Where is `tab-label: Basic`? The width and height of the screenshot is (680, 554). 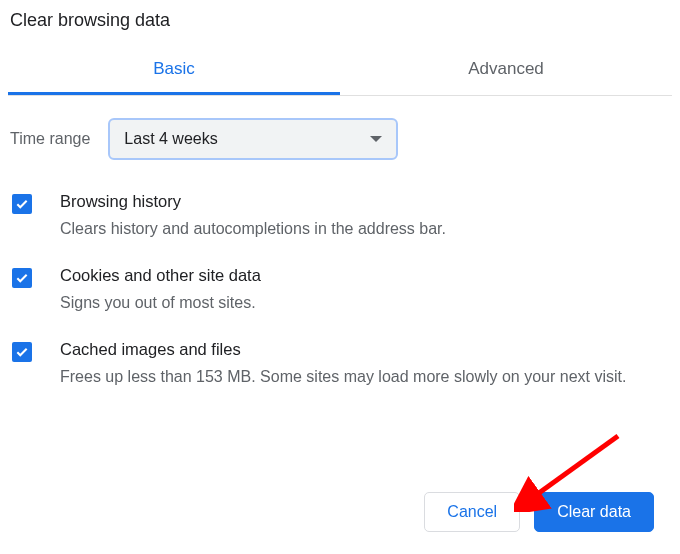 tab-label: Basic is located at coordinates (174, 68).